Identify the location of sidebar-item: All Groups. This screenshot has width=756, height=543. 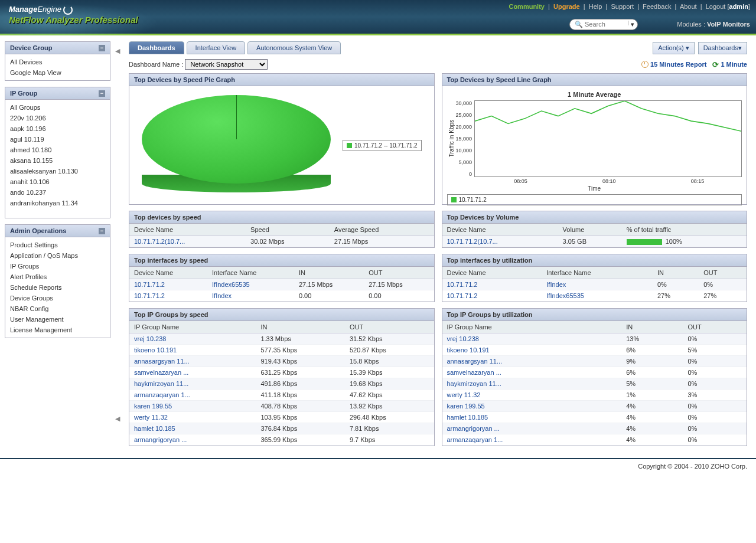
(58, 107).